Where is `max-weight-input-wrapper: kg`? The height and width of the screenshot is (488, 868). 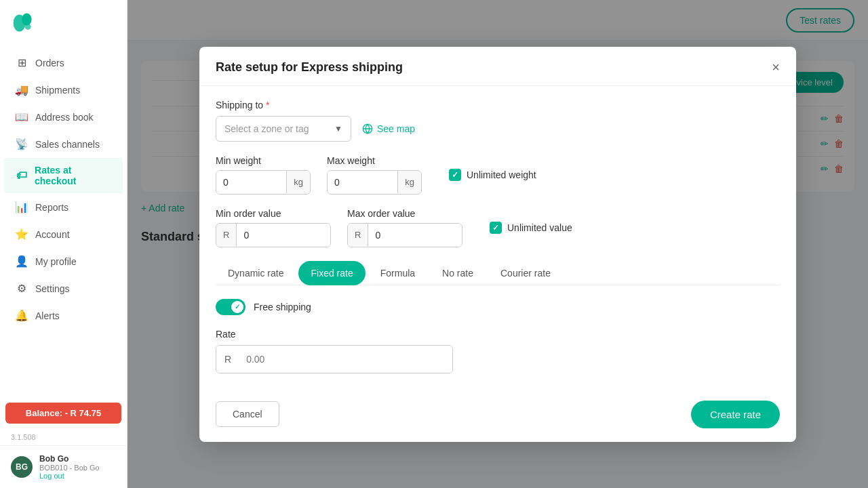
max-weight-input-wrapper: kg is located at coordinates (374, 182).